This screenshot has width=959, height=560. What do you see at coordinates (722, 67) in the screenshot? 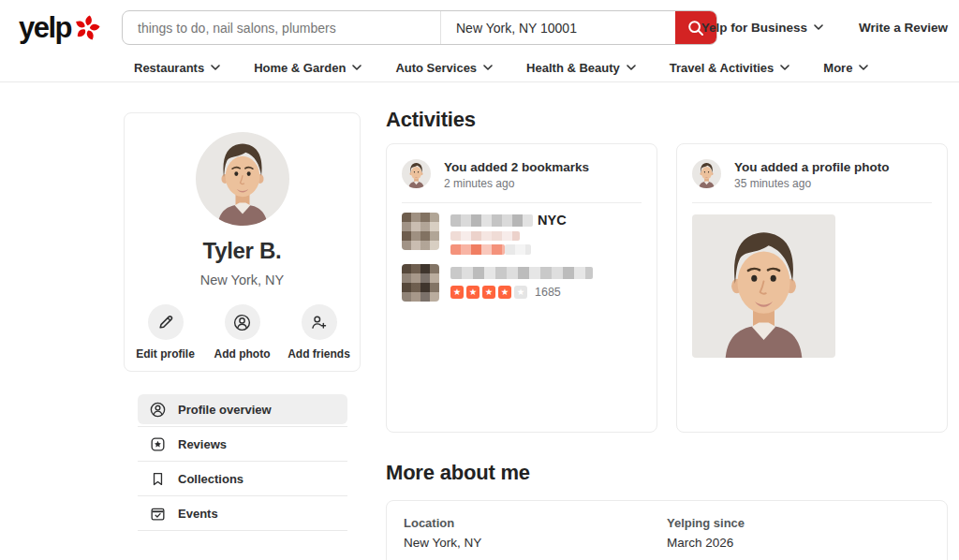
I see `nav-item-label: Travel & Activities` at bounding box center [722, 67].